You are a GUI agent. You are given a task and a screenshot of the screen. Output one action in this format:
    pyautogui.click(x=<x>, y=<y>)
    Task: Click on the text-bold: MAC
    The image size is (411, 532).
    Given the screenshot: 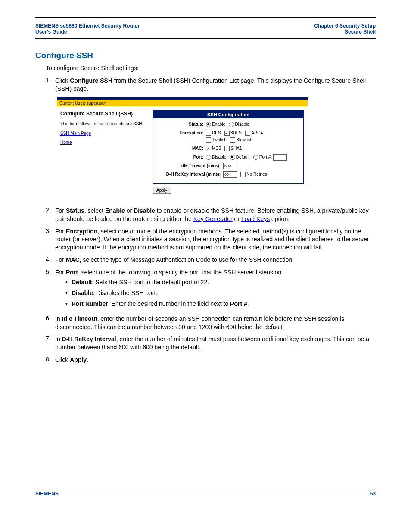 What is the action you would take?
    pyautogui.click(x=73, y=260)
    